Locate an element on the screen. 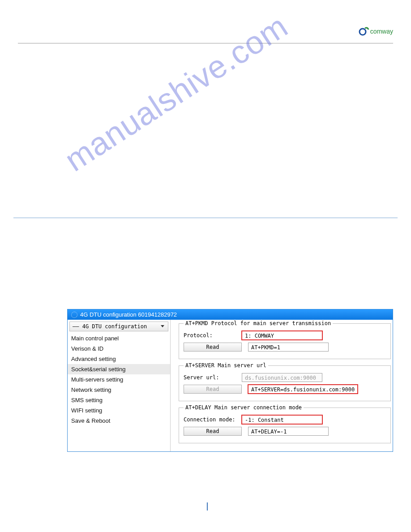 The image size is (411, 532). sidebar-item: Main control panel is located at coordinates (119, 339).